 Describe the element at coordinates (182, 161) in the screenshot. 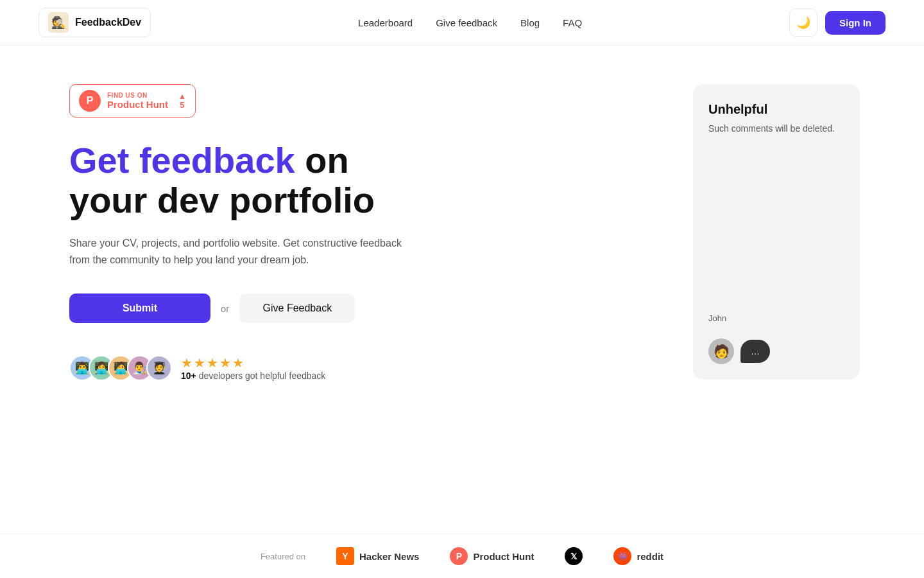

I see `hero-heading-purple: Get feedback` at that location.